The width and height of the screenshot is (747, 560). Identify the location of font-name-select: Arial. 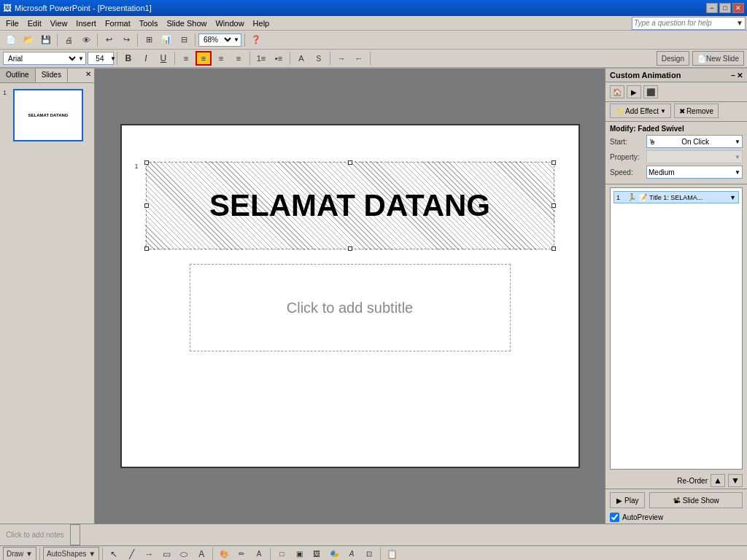
(42, 58).